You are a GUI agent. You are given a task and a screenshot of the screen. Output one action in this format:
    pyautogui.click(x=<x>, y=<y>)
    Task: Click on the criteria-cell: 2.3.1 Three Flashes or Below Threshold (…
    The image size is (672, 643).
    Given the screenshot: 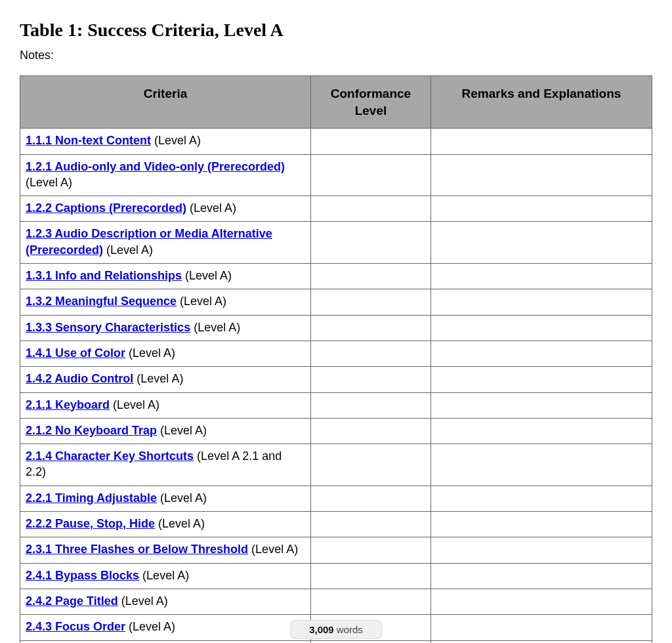 What is the action you would take?
    pyautogui.click(x=165, y=550)
    